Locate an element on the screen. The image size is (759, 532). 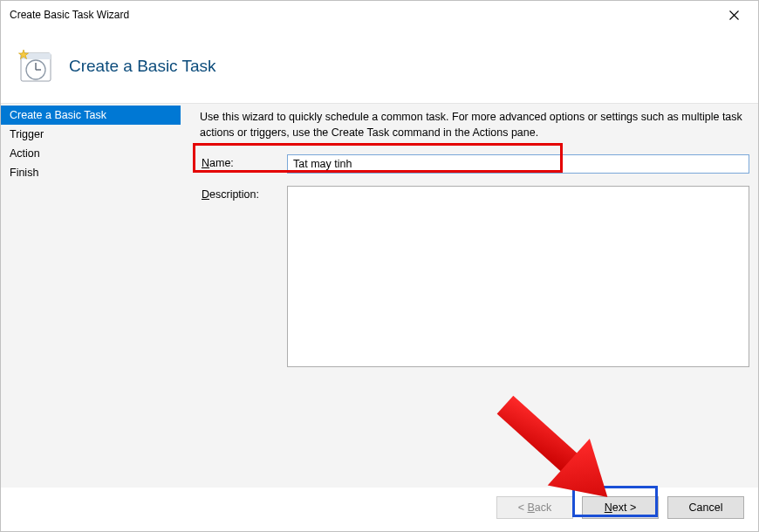
description-label: Description: is located at coordinates (242, 194).